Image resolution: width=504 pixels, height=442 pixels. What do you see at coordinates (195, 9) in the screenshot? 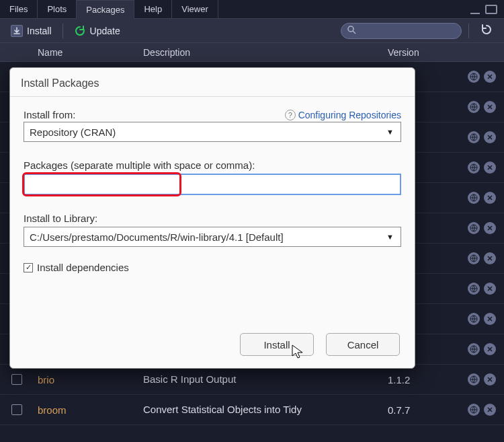
I see `tab-viewer: Viewer` at bounding box center [195, 9].